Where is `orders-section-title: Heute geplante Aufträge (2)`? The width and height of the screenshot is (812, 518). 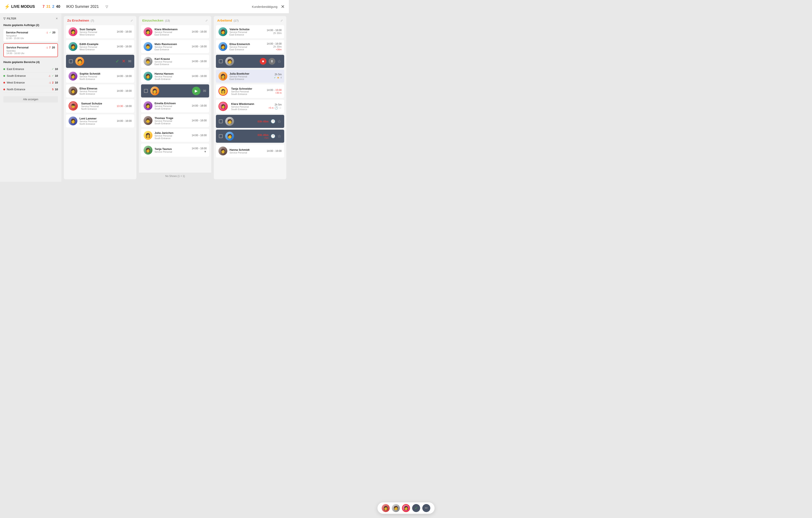 orders-section-title: Heute geplante Aufträge (2) is located at coordinates (31, 25).